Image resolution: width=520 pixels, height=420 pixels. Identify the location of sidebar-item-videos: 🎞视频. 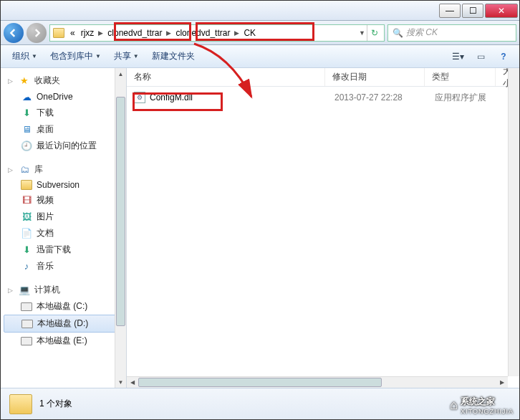
(63, 201).